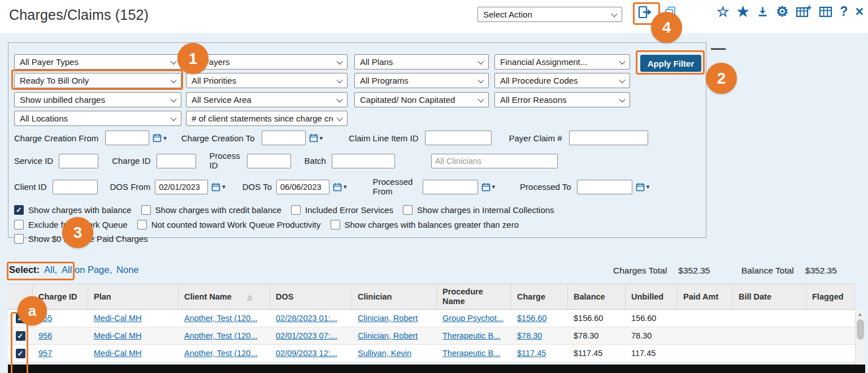 The image size is (868, 373). What do you see at coordinates (494, 161) in the screenshot?
I see `clinicians-input` at bounding box center [494, 161].